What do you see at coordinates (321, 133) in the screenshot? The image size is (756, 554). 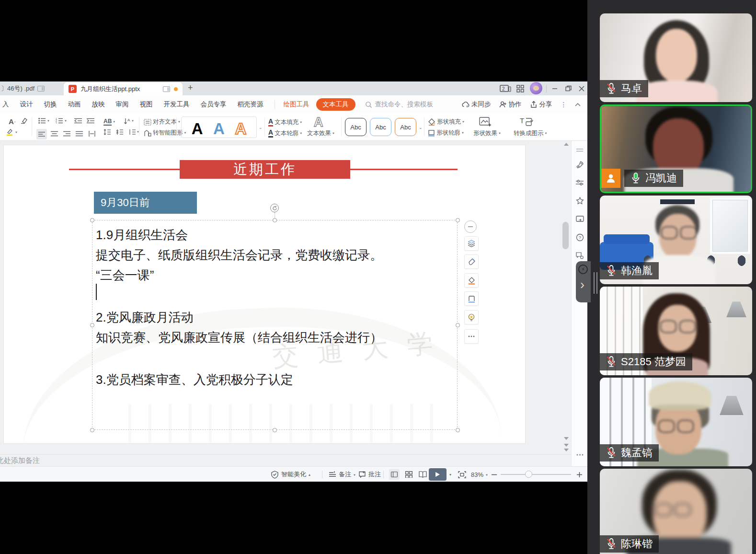 I see `text-effects-button: 文本效果▾` at bounding box center [321, 133].